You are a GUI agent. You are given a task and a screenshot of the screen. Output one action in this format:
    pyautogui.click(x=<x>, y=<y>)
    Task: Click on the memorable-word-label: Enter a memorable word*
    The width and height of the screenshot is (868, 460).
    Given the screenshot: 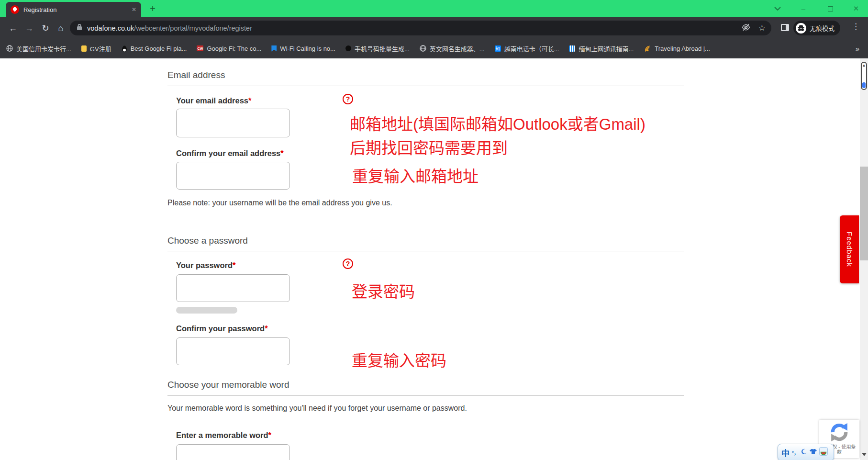 What is the action you would take?
    pyautogui.click(x=224, y=436)
    